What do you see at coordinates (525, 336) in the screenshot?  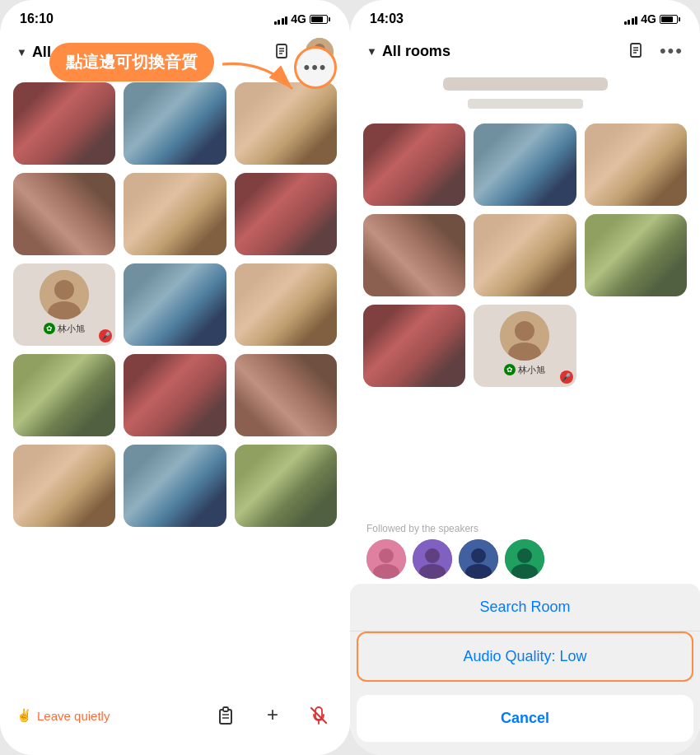 I see `right-user-photo-img` at bounding box center [525, 336].